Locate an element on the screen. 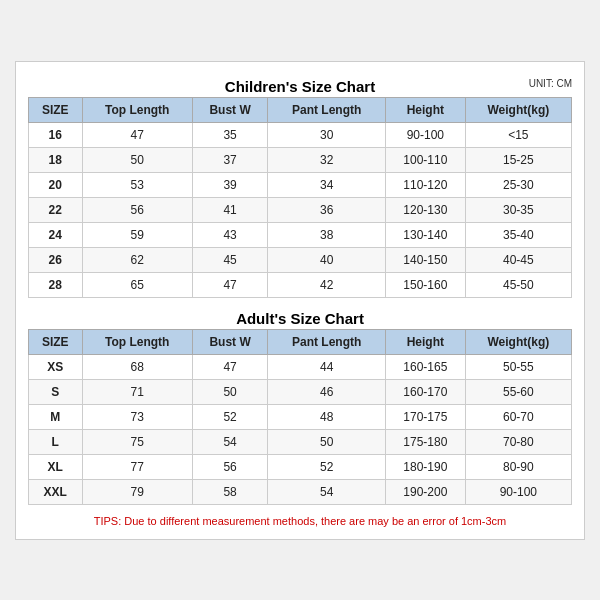 Image resolution: width=600 pixels, height=600 pixels. adults-header-row: SIZE Top Length Bust W Pant Length Heigh… is located at coordinates (300, 342).